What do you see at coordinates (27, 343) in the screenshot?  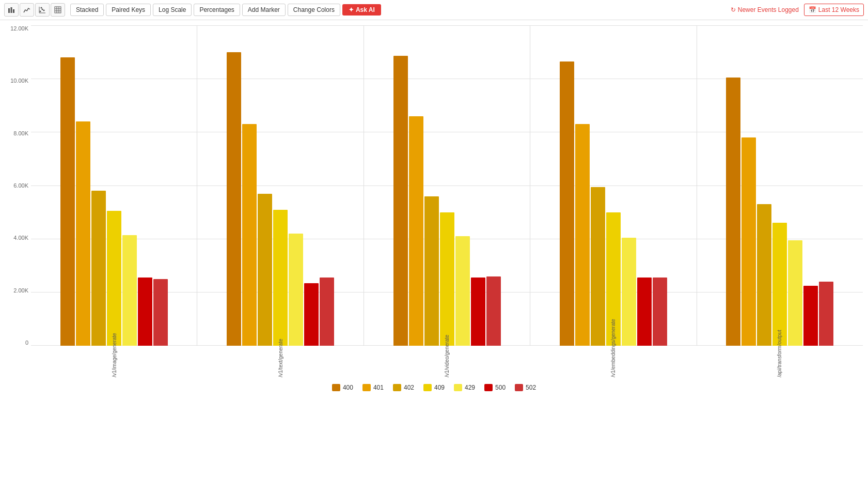 I see `y-axis-label: 0` at bounding box center [27, 343].